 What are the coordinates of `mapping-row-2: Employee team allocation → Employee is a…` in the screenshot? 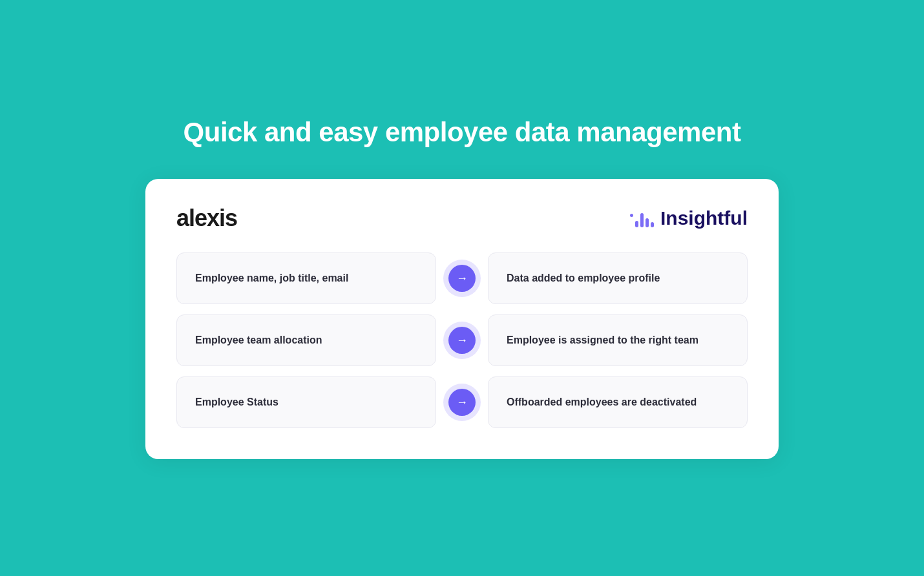 It's located at (462, 340).